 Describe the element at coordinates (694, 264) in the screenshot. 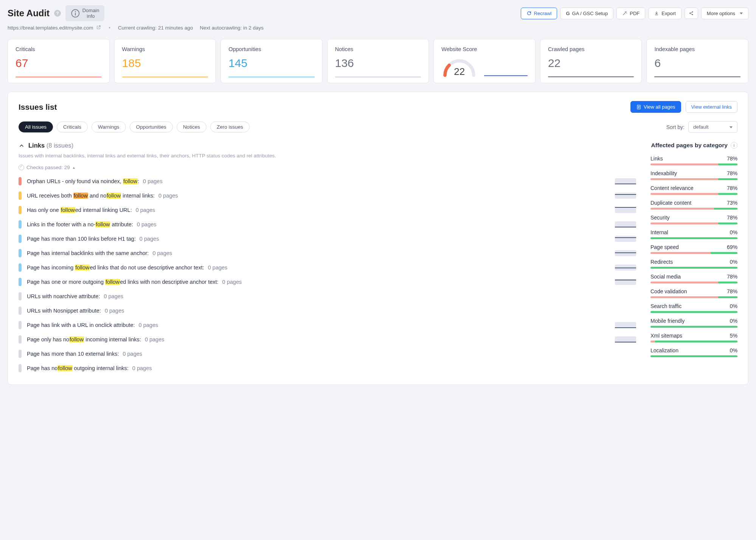

I see `category-row: Redirects0%` at that location.